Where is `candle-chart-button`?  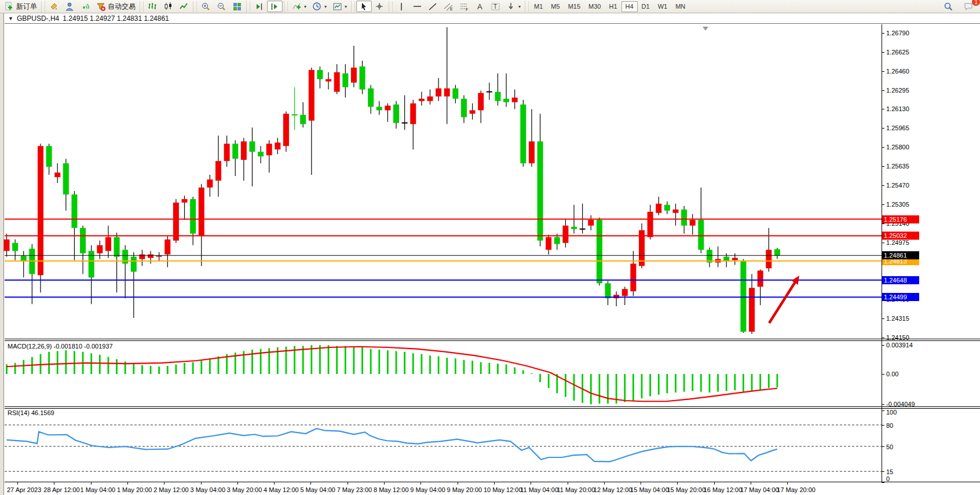 candle-chart-button is located at coordinates (168, 6).